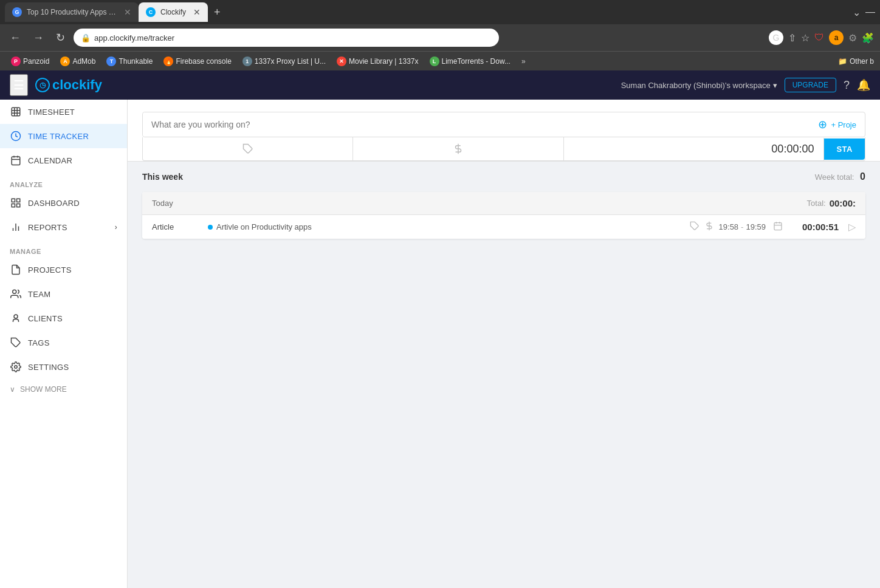 The height and width of the screenshot is (588, 880). Describe the element at coordinates (857, 12) in the screenshot. I see `tab-overflow-button: ⌄` at that location.